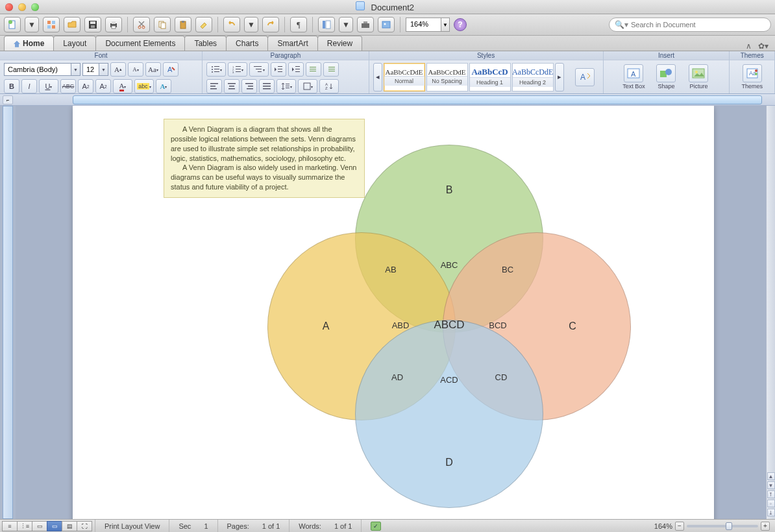  Describe the element at coordinates (749, 46) in the screenshot. I see `collapse-ribbon-icon: ∧` at that location.